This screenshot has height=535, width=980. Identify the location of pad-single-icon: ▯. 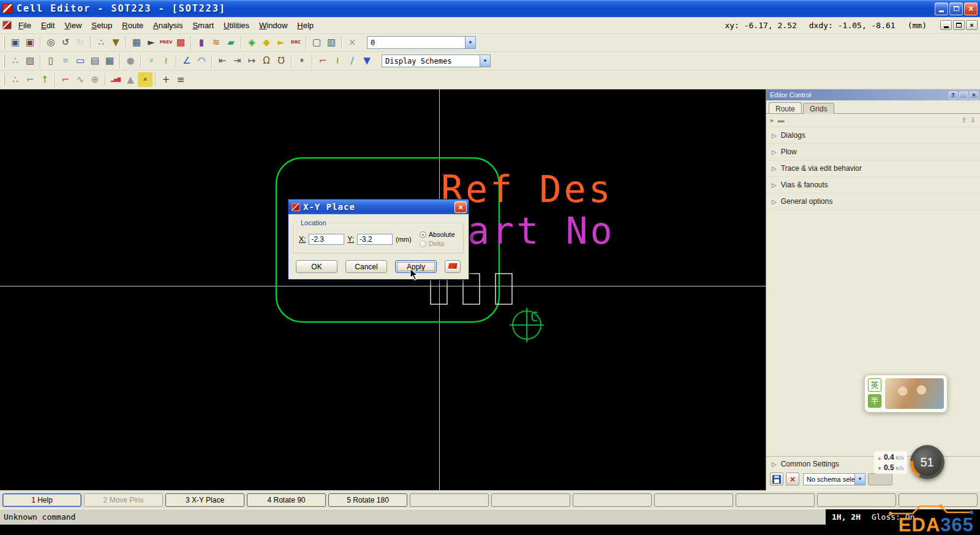
(51, 61).